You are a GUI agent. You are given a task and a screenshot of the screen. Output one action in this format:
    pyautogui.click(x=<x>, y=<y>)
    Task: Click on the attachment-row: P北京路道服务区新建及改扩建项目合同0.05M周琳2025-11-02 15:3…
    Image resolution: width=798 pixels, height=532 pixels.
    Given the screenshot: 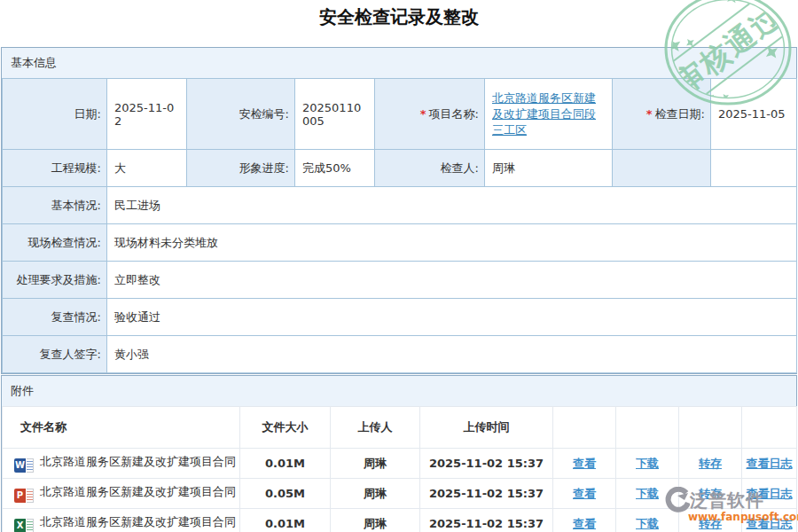 What is the action you would take?
    pyautogui.click(x=400, y=494)
    